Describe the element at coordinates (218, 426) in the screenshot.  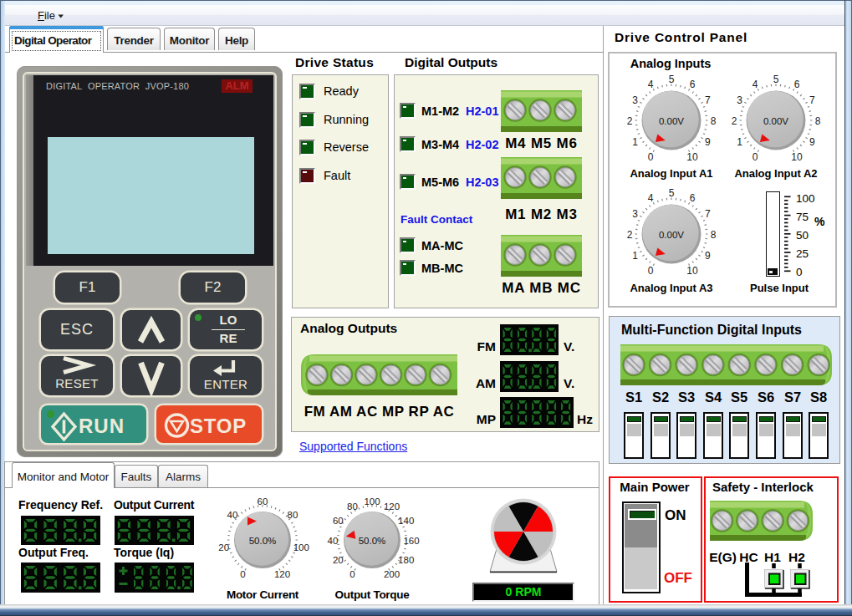
I see `svg-text: STOP` at that location.